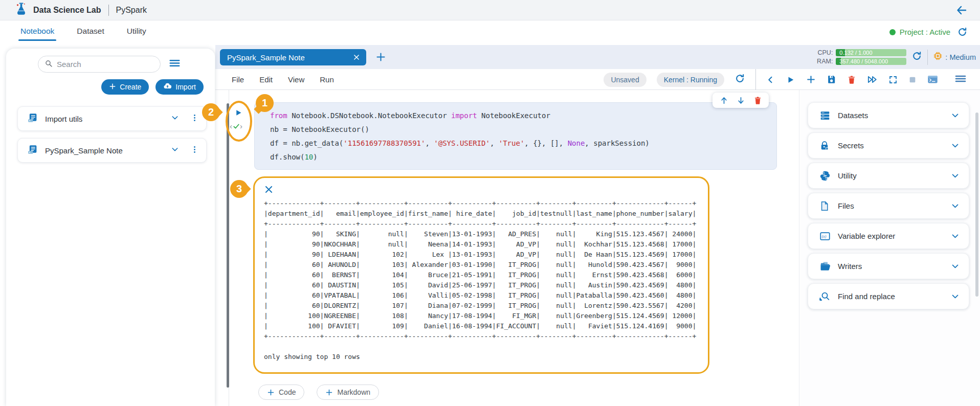  What do you see at coordinates (266, 80) in the screenshot?
I see `menu-edit: Edit` at bounding box center [266, 80].